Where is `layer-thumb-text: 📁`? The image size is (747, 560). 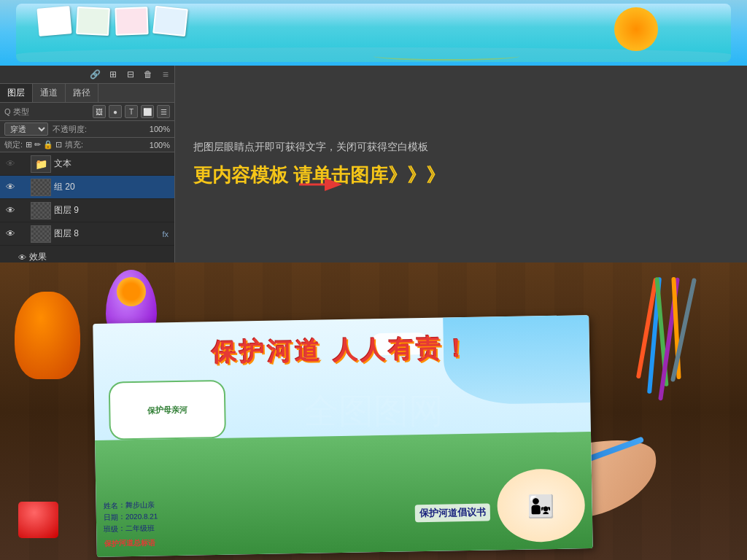
layer-thumb-text: 📁 is located at coordinates (41, 164).